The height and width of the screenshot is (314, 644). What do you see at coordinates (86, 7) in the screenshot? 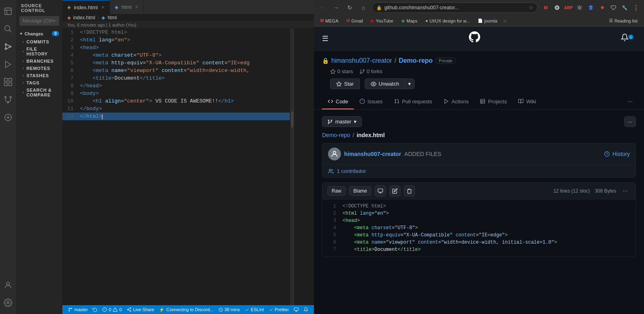
I see `tab-index-html: ◈ index.html ✕` at bounding box center [86, 7].